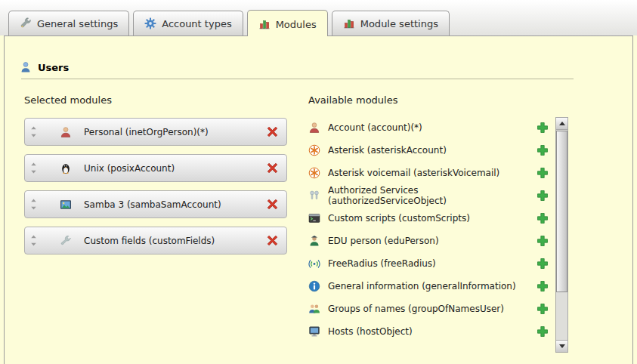 The width and height of the screenshot is (637, 364). What do you see at coordinates (428, 150) in the screenshot?
I see `available-module-row: Asterisk (asteriskAccount)` at bounding box center [428, 150].